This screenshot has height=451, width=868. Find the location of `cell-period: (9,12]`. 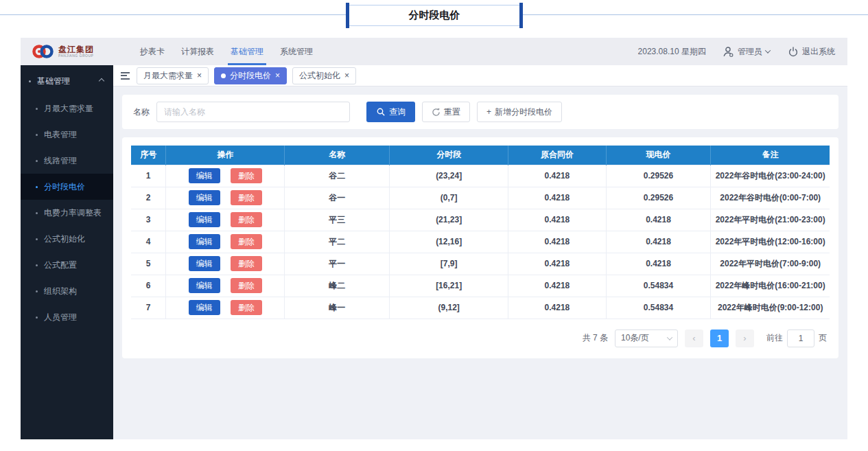

cell-period: (9,12] is located at coordinates (449, 308).